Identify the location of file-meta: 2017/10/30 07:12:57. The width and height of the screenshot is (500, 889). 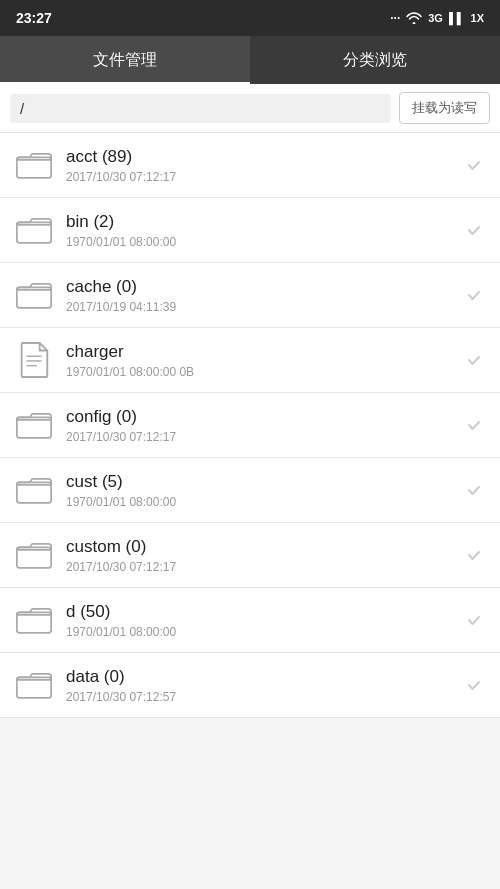
(264, 697).